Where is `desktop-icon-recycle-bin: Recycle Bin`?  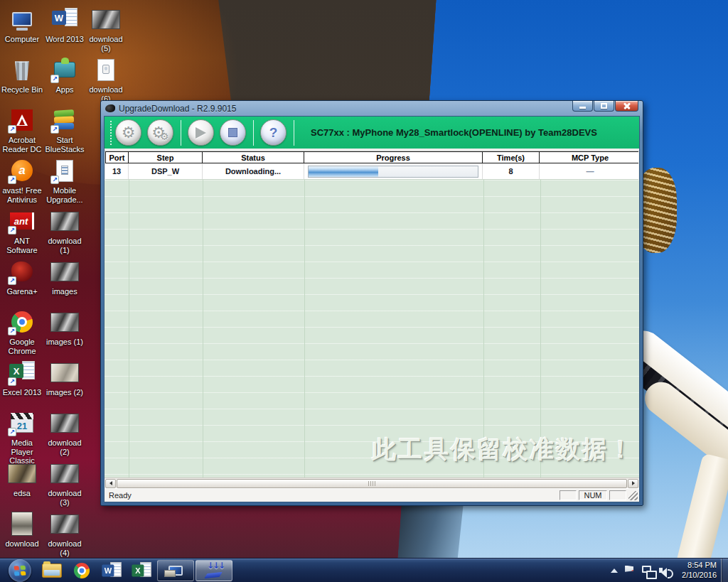
desktop-icon-recycle-bin: Recycle Bin is located at coordinates (22, 75).